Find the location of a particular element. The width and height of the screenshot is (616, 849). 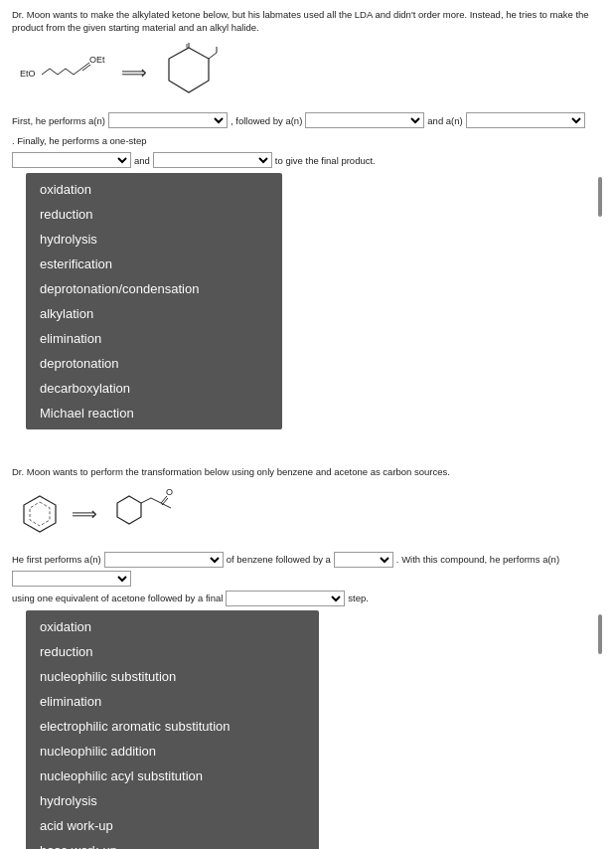

problem1-text: Dr. Moon wants to make the alkylated ket… is located at coordinates (308, 22).